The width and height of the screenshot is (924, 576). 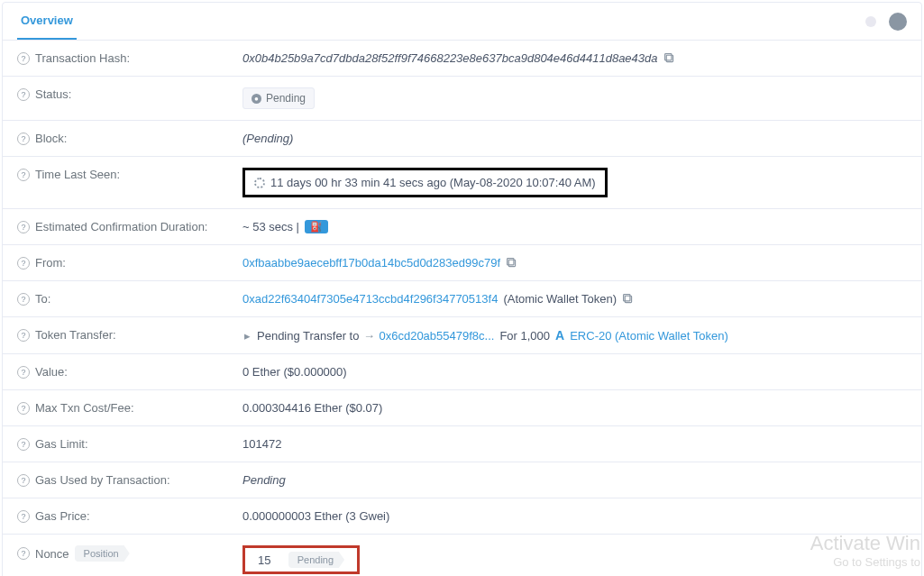 What do you see at coordinates (52, 553) in the screenshot?
I see `label-nonce: Nonce` at bounding box center [52, 553].